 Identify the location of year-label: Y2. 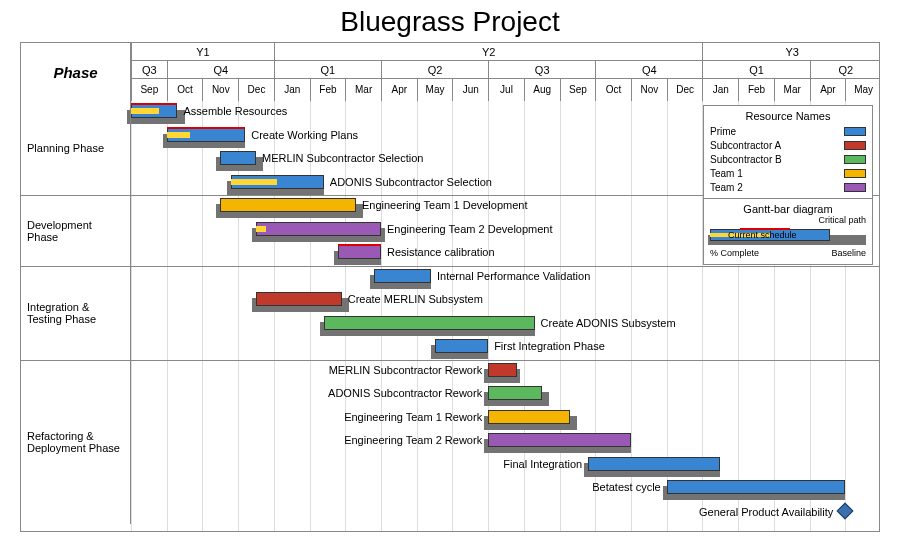
(488, 52).